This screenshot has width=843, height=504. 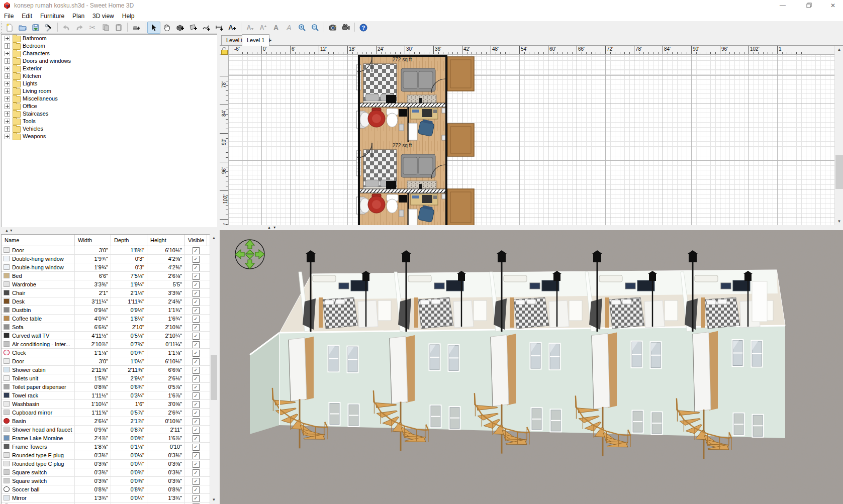 I want to click on select-button, so click(x=154, y=28).